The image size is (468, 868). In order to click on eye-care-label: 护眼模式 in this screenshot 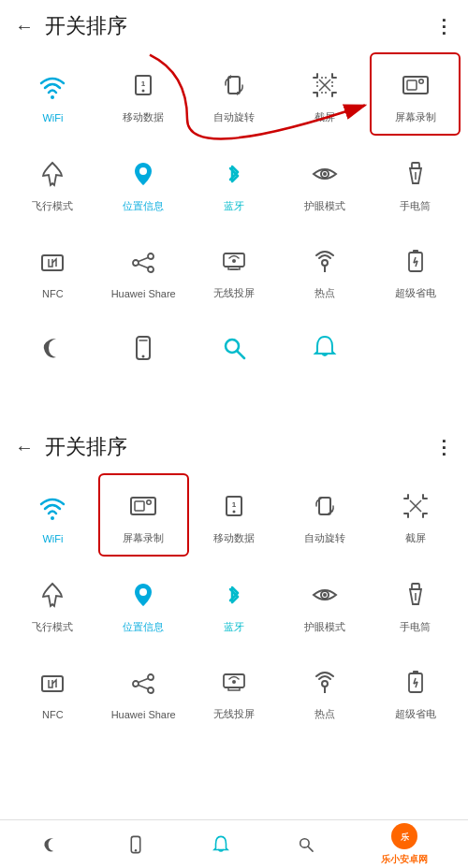, I will do `click(325, 206)`.